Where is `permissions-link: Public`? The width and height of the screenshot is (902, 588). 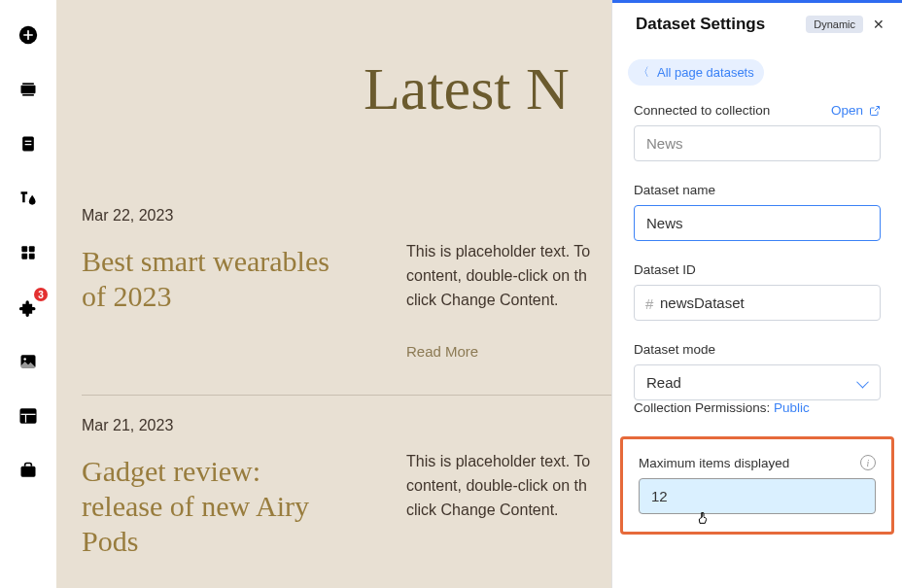
permissions-link: Public is located at coordinates (791, 408).